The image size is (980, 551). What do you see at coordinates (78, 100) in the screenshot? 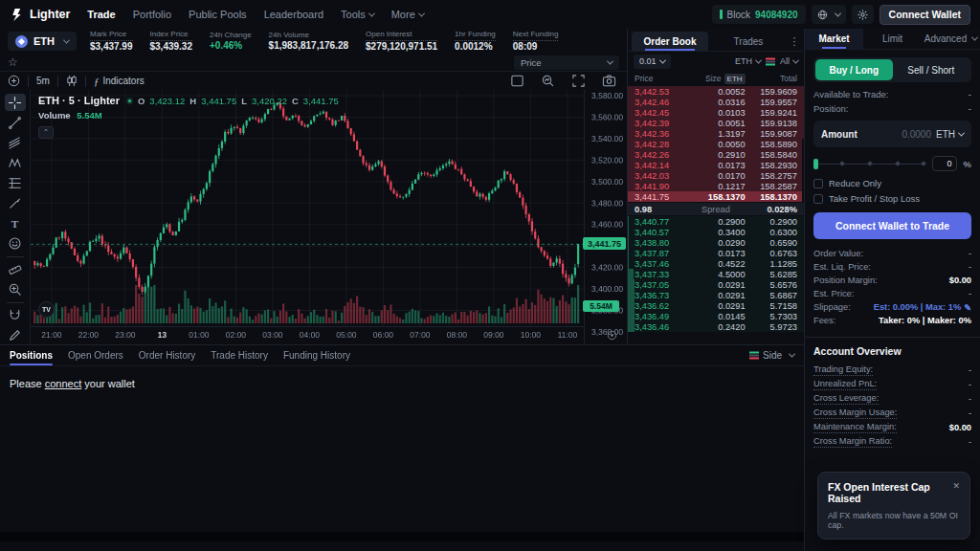
I see `chart-legend-title: ETH · 5 · Lighter` at bounding box center [78, 100].